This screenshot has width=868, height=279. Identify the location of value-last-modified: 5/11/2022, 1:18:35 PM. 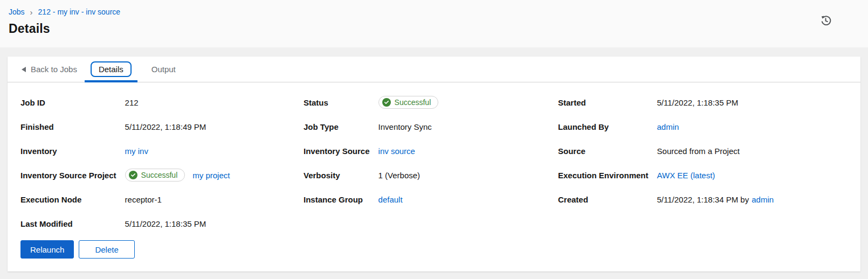
(215, 224).